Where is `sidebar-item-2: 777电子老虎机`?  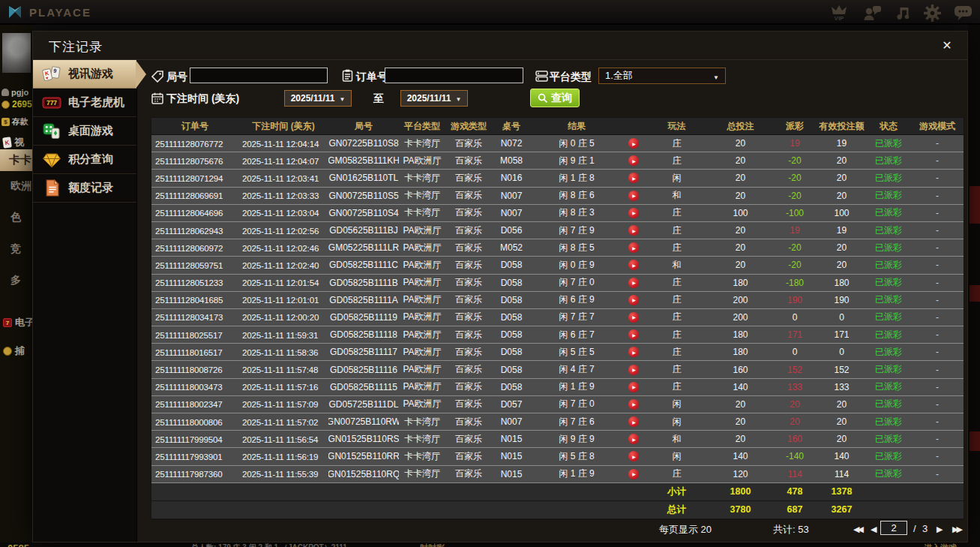 sidebar-item-2: 777电子老虎机 is located at coordinates (85, 103).